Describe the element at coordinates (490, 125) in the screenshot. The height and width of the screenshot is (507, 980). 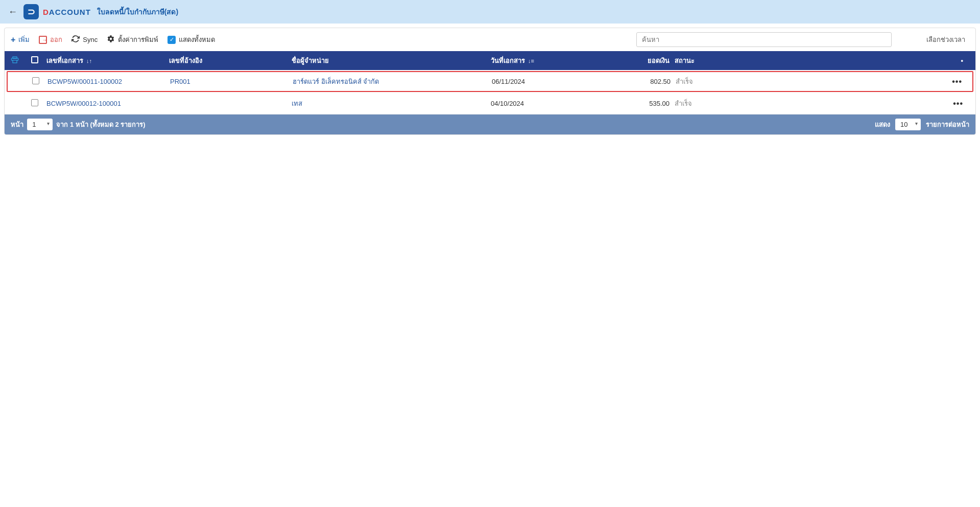
I see `table-footer: หน้า 1 จาก 1 หน้า (ทั้งหมด 2 รายการ) แสด…` at that location.